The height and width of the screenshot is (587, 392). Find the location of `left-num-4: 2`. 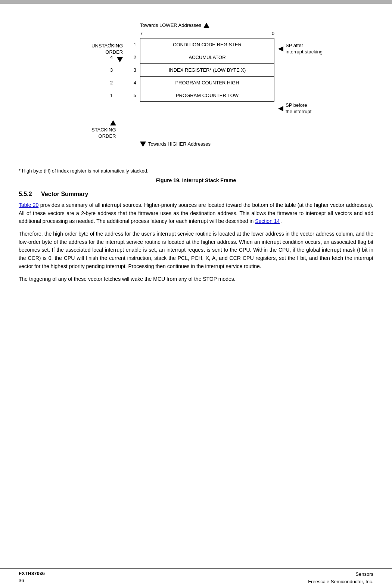

left-num-4: 2 is located at coordinates (111, 83).